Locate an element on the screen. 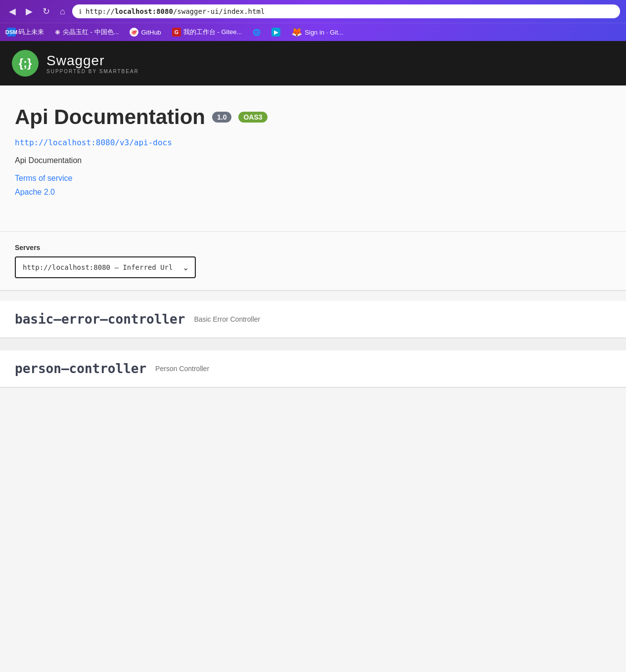  bookmark-globe: 🌐 is located at coordinates (257, 33).